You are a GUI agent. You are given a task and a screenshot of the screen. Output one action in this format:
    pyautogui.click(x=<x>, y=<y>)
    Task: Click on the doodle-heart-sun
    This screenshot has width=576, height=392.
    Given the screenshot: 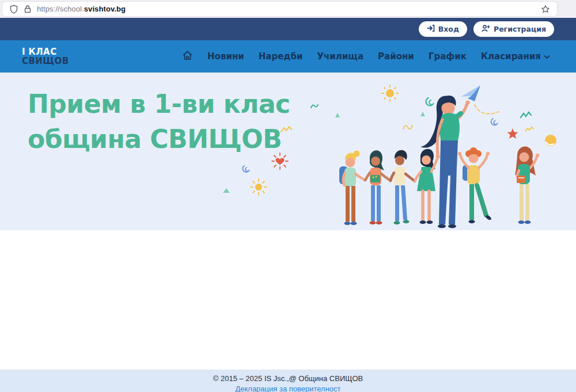 What is the action you would take?
    pyautogui.click(x=280, y=161)
    